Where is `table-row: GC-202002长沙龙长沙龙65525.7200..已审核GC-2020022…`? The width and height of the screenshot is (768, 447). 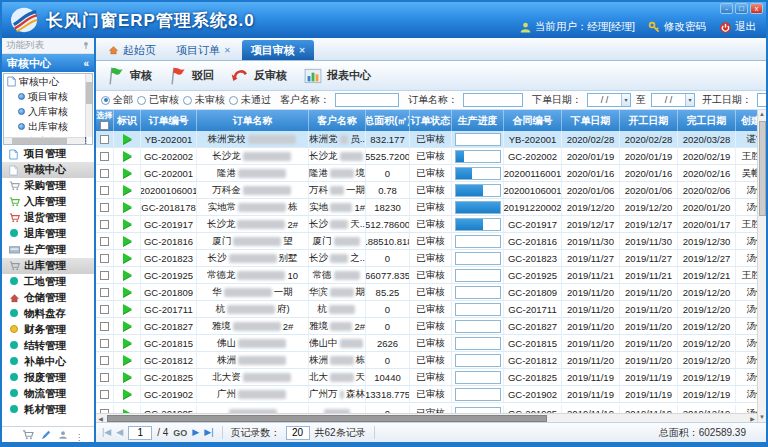 table-row: GC-202002长沙龙长沙龙65525.7200..已审核GC-2020022… is located at coordinates (426, 156).